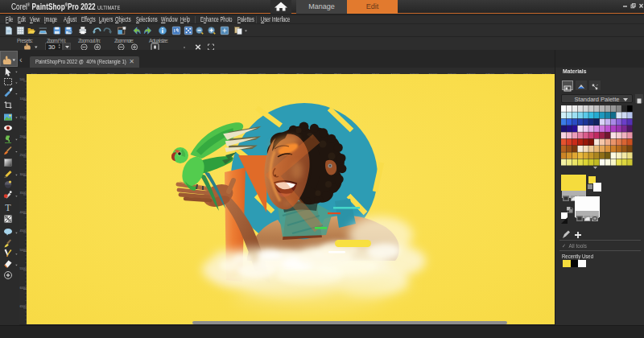 The height and width of the screenshot is (338, 644). What do you see at coordinates (23, 212) in the screenshot?
I see `svg-text: 4000` at bounding box center [23, 212].